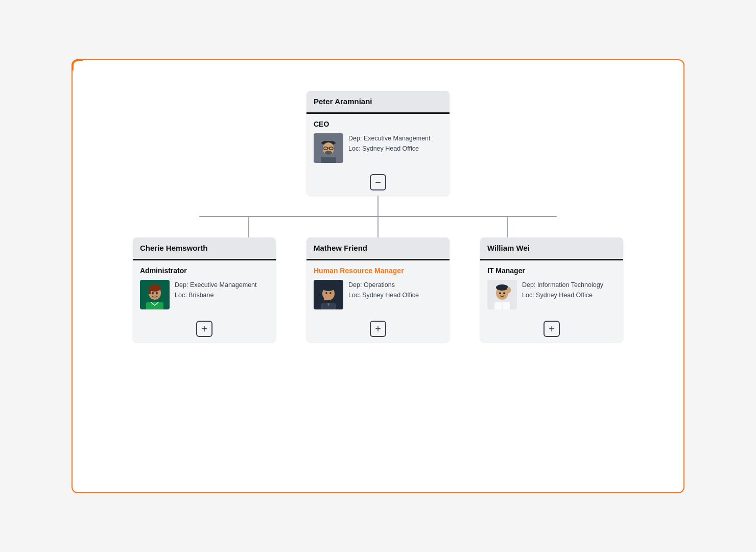  Describe the element at coordinates (155, 295) in the screenshot. I see `cherie-avatar` at that location.